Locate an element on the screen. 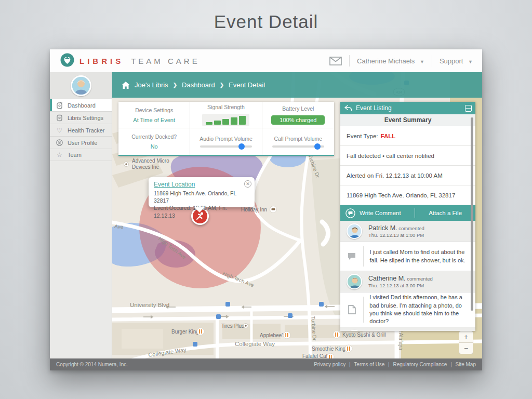 Image resolution: width=532 pixels, height=399 pixels. signal-strength-label: Signal Strength is located at coordinates (226, 107).